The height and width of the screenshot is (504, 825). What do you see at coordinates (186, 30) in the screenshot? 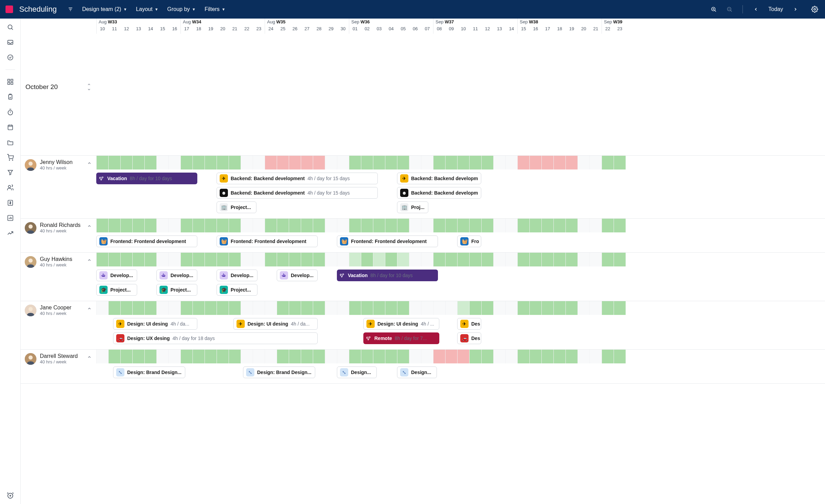
I see `day-header: 17` at bounding box center [186, 30].